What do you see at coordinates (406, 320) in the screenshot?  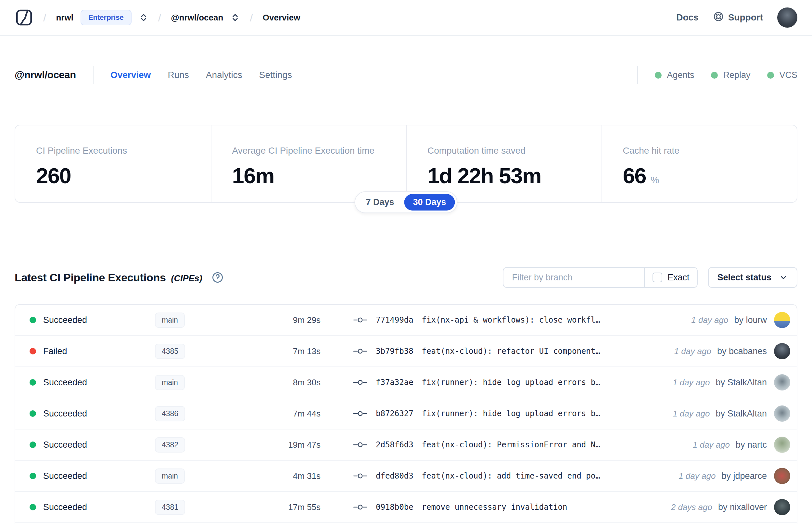 I see `table-row: Succeeded main 9m 29s 771499da fix(nx-ap…` at bounding box center [406, 320].